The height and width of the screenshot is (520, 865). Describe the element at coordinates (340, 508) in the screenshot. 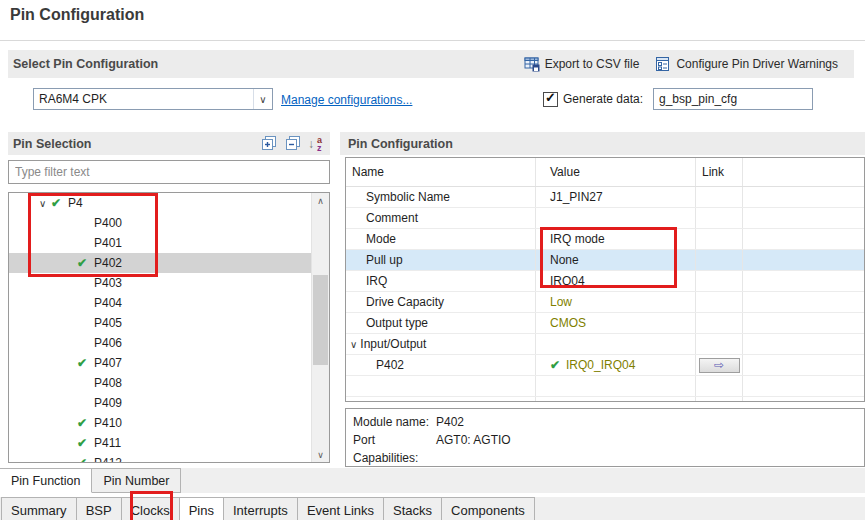

I see `tab-event-links: Event Links` at that location.